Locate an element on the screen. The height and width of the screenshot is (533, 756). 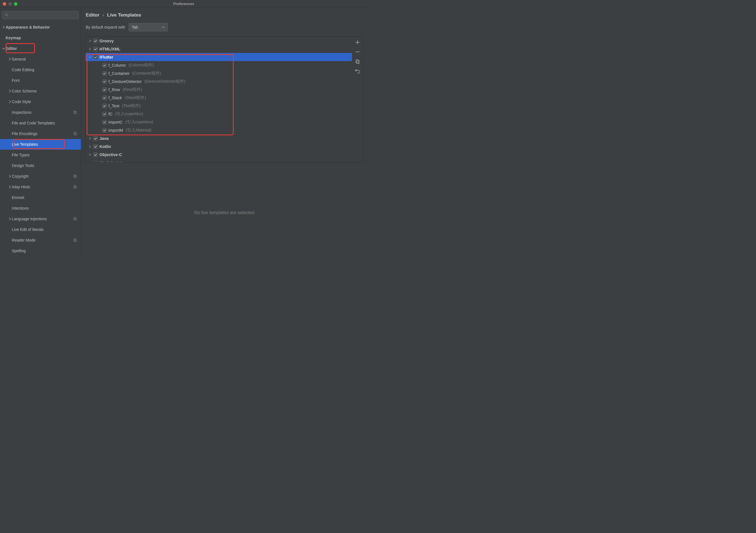
sidebar-item-live-templates: Live Templates is located at coordinates (40, 144).